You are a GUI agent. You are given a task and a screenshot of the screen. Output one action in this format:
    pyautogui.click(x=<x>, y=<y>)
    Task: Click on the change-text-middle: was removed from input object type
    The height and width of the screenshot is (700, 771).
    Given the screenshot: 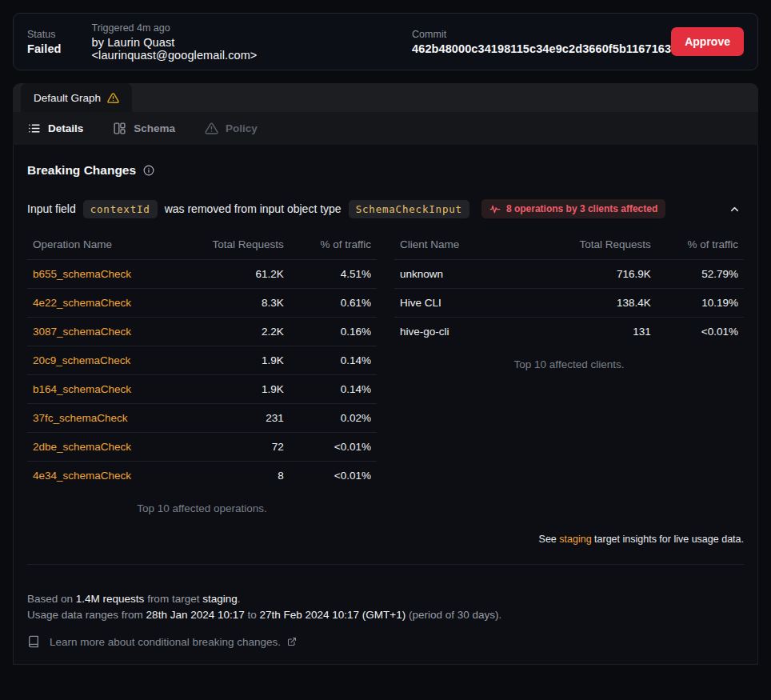 What is the action you would take?
    pyautogui.click(x=253, y=209)
    